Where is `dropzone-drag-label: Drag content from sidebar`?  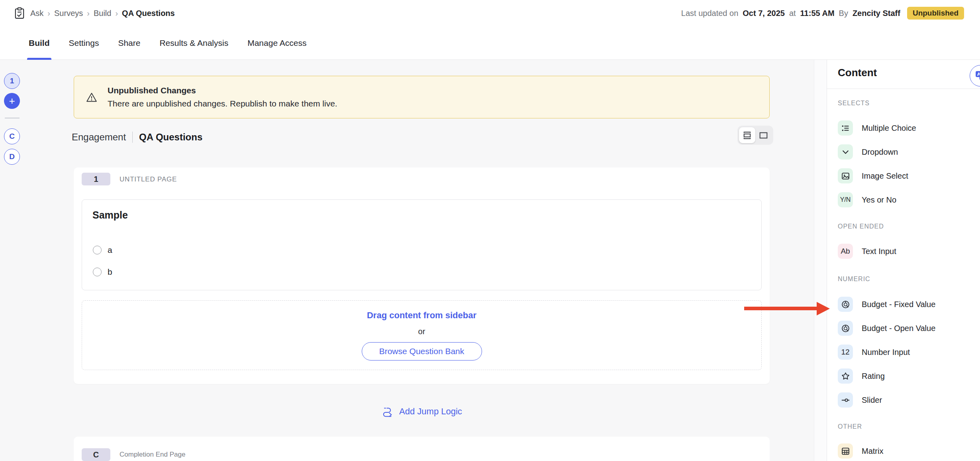
dropzone-drag-label: Drag content from sidebar is located at coordinates (421, 315).